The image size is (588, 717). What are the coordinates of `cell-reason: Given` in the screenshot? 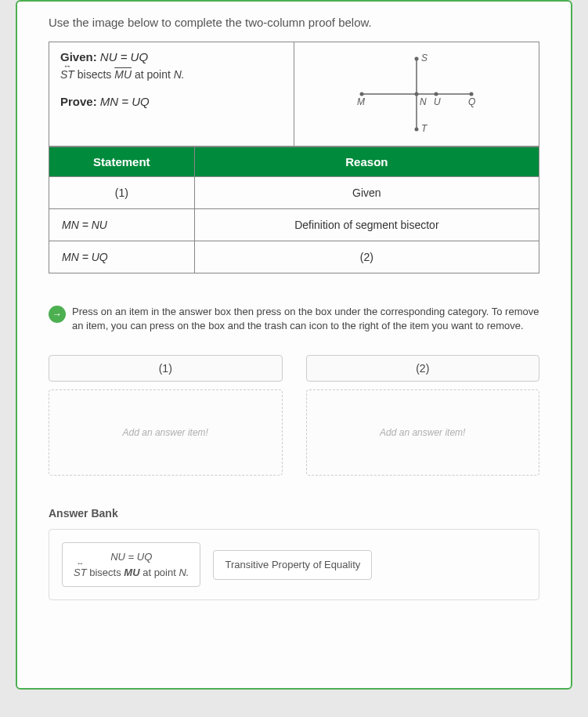 It's located at (366, 193).